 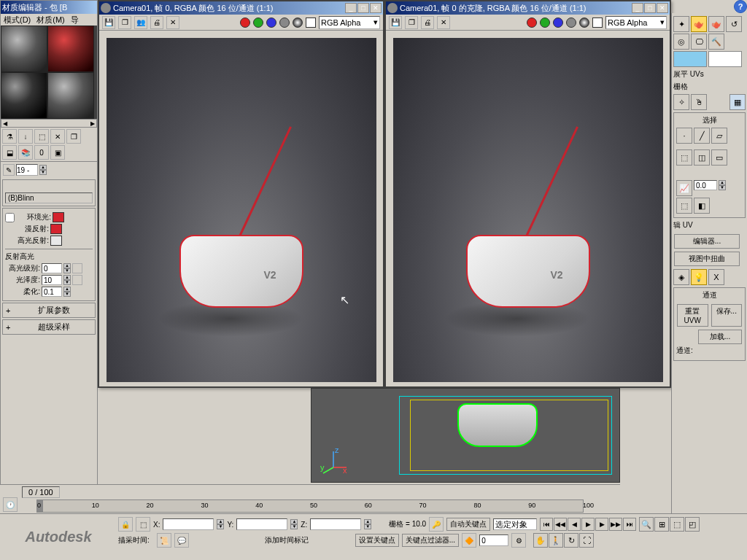 What do you see at coordinates (494, 540) in the screenshot?
I see `current-frame-input` at bounding box center [494, 540].